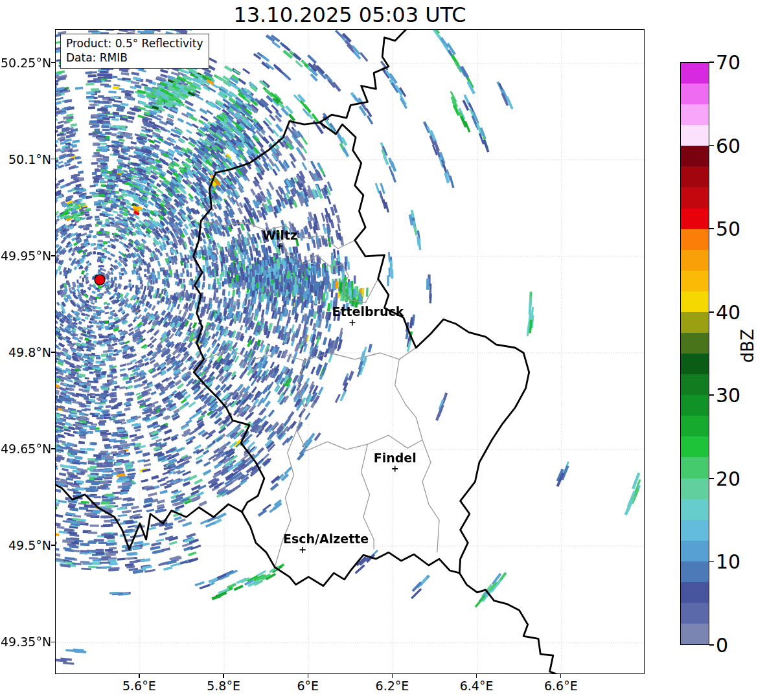  What do you see at coordinates (135, 43) in the screenshot?
I see `product-label: Product: 0.5° Reflectivity` at bounding box center [135, 43].